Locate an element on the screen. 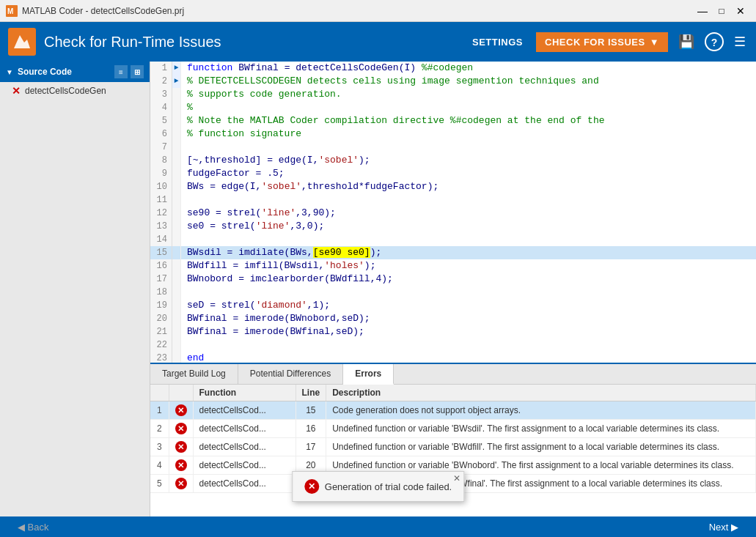 Image resolution: width=756 pixels, height=537 pixels. toast-message: Generation of trial code failed. is located at coordinates (389, 486).